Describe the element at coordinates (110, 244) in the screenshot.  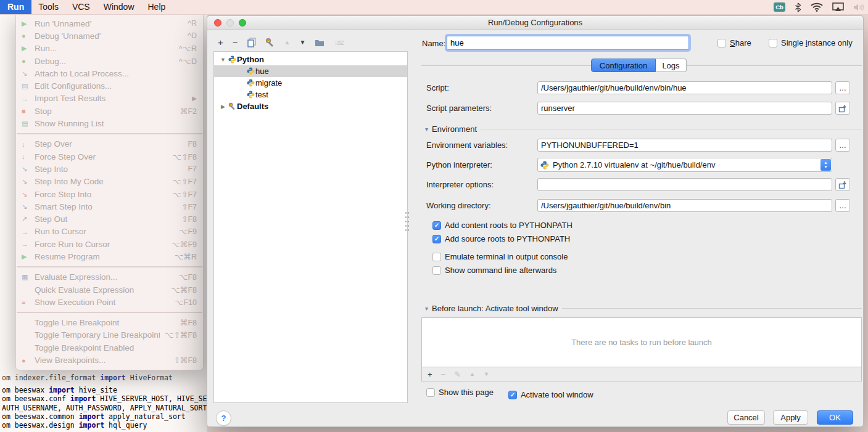
I see `menu-item: → Force Run to Cursor ⌥⌘F9` at that location.